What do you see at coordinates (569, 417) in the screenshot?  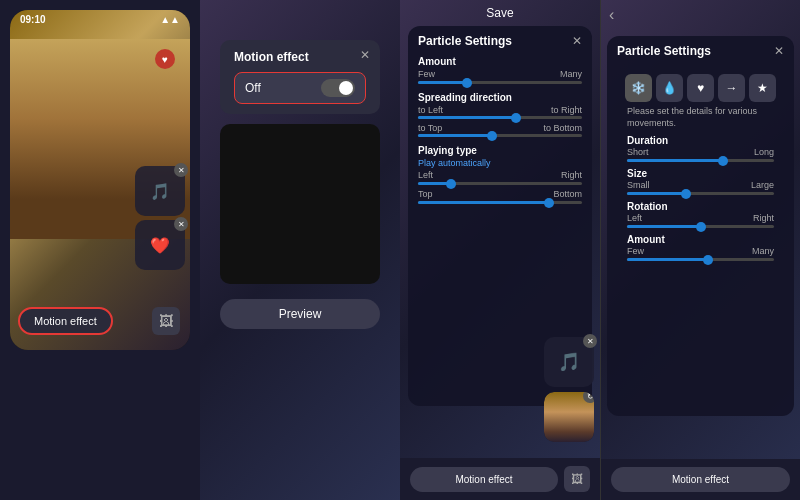 I see `side-icon-person: ↻` at bounding box center [569, 417].